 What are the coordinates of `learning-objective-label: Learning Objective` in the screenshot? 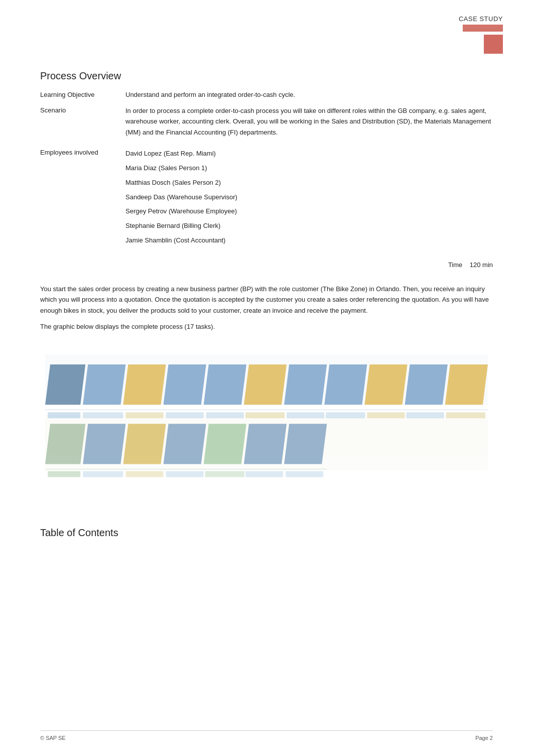 It's located at (83, 95).